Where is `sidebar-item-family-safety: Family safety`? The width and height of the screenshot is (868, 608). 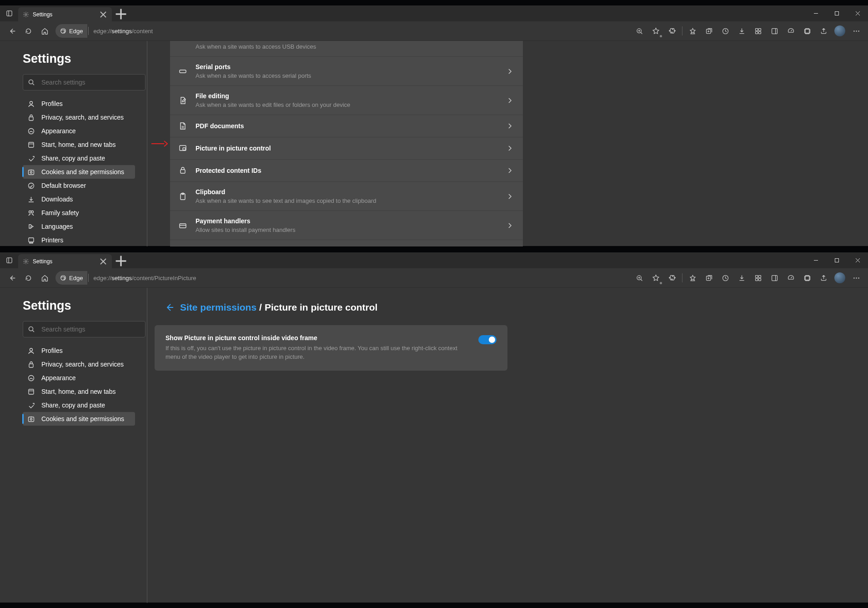
sidebar-item-family-safety: Family safety is located at coordinates (79, 213).